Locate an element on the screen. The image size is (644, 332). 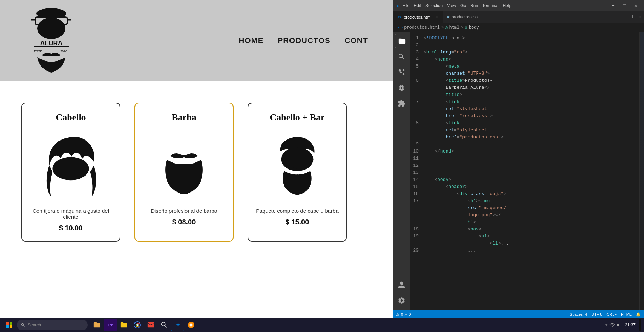
start-button is located at coordinates (9, 325).